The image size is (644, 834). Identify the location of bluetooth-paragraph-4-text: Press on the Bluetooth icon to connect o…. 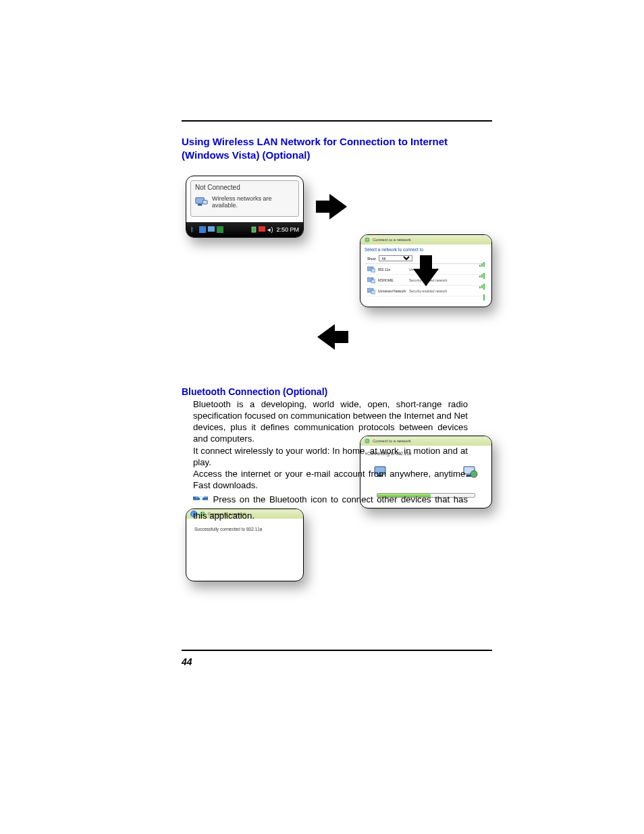
(331, 508).